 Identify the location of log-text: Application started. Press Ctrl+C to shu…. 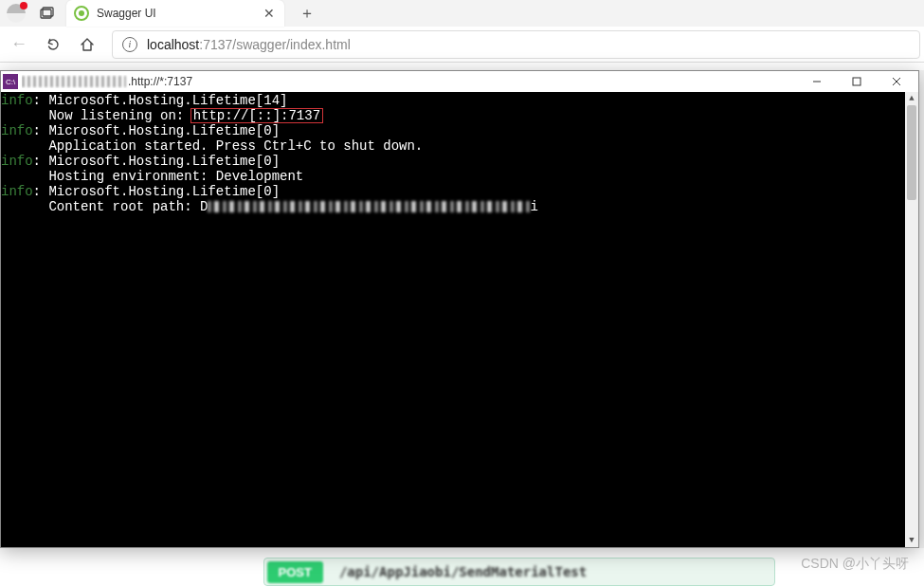
(212, 146).